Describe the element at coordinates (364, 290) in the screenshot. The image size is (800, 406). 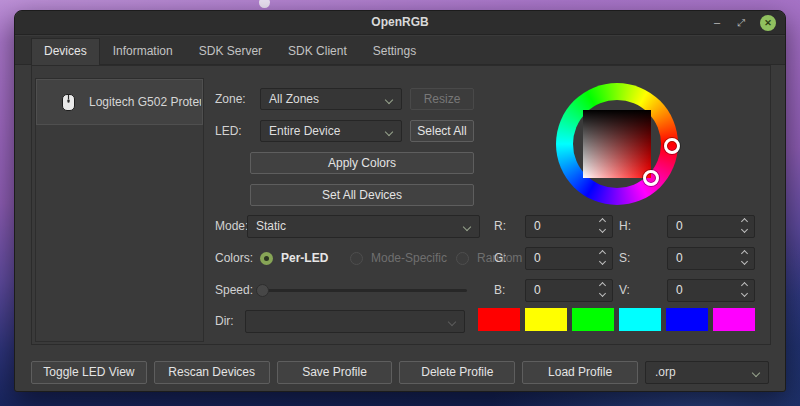
I see `speed-slider` at that location.